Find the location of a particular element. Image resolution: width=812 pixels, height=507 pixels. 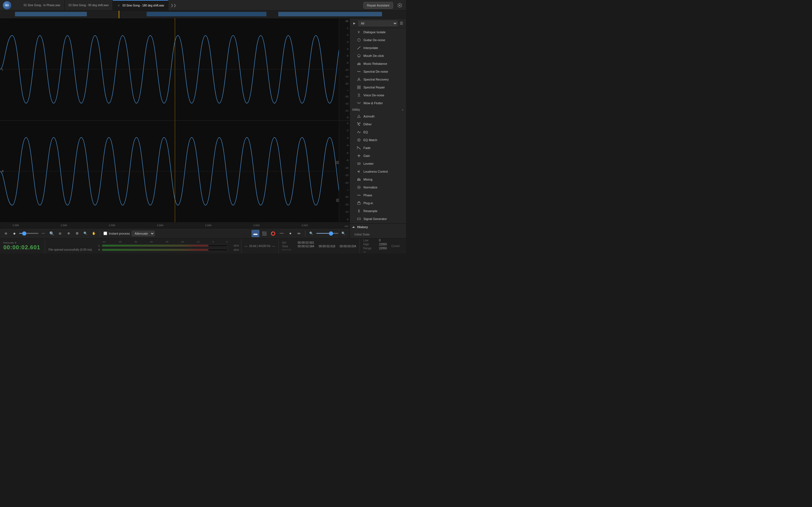

playhead-marker-top is located at coordinates (175, 19).